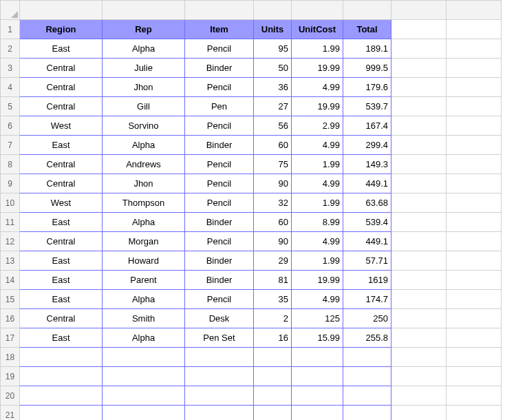 This screenshot has height=420, width=505. What do you see at coordinates (144, 242) in the screenshot?
I see `data-cell: Morgan` at bounding box center [144, 242].